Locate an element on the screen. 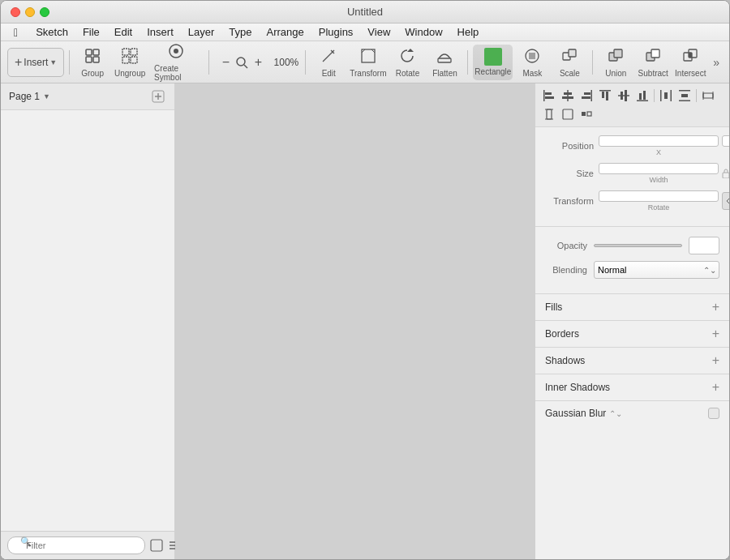 The image size is (730, 560). maximize-button is located at coordinates (45, 12).